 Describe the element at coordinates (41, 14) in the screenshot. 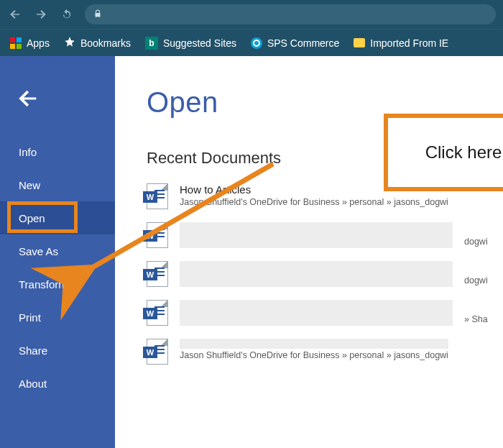

I see `nav-forward-button` at that location.